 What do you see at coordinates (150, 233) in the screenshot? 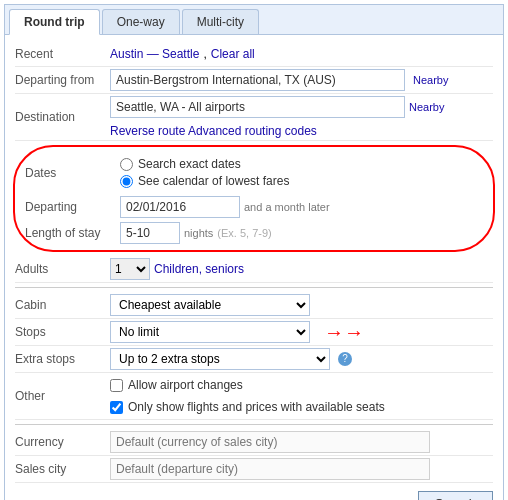
I see `length-of-stay-input` at bounding box center [150, 233].